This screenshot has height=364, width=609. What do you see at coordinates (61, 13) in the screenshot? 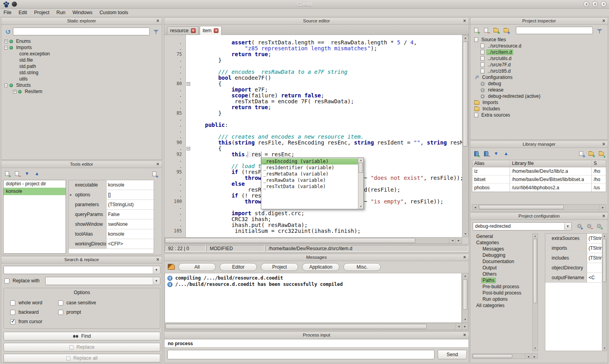
I see `menu-run: Run` at bounding box center [61, 13].